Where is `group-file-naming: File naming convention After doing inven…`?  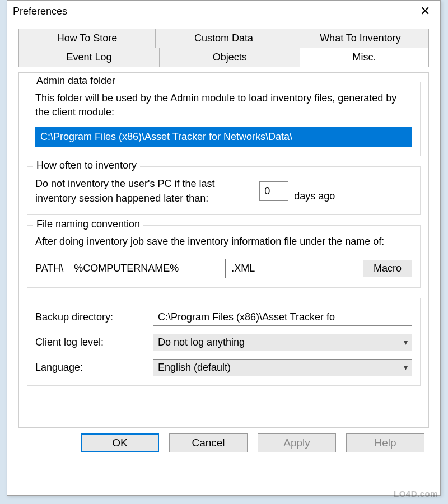 group-file-naming: File naming convention After doing inven… is located at coordinates (224, 256).